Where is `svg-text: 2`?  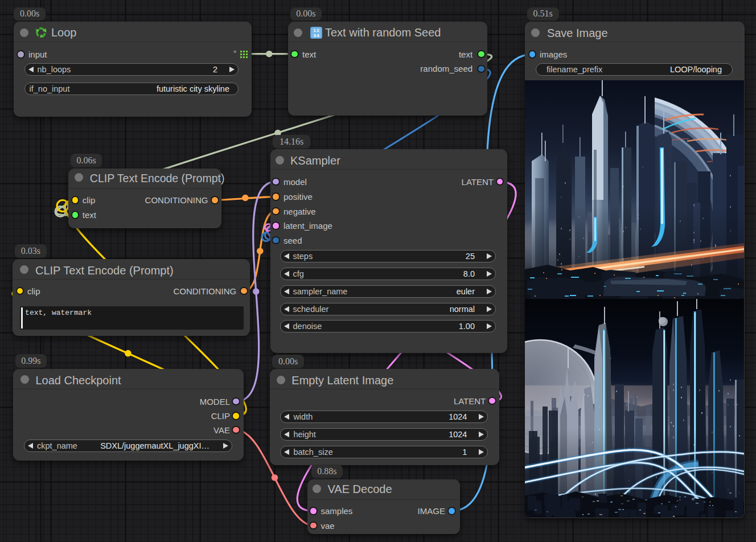 svg-text: 2 is located at coordinates (318, 31).